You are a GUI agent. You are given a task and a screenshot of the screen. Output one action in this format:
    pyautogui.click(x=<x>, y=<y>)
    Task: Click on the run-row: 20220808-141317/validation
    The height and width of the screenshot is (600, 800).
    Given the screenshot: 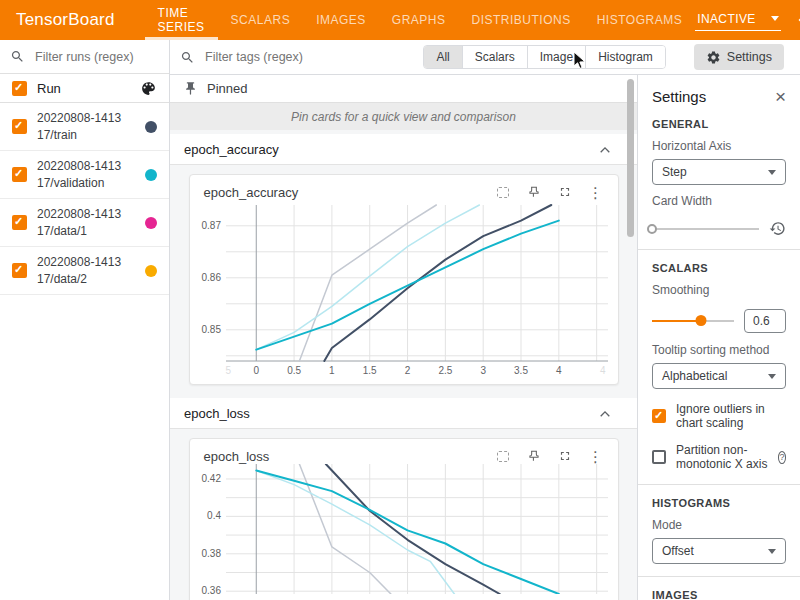 What is the action you would take?
    pyautogui.click(x=84, y=175)
    